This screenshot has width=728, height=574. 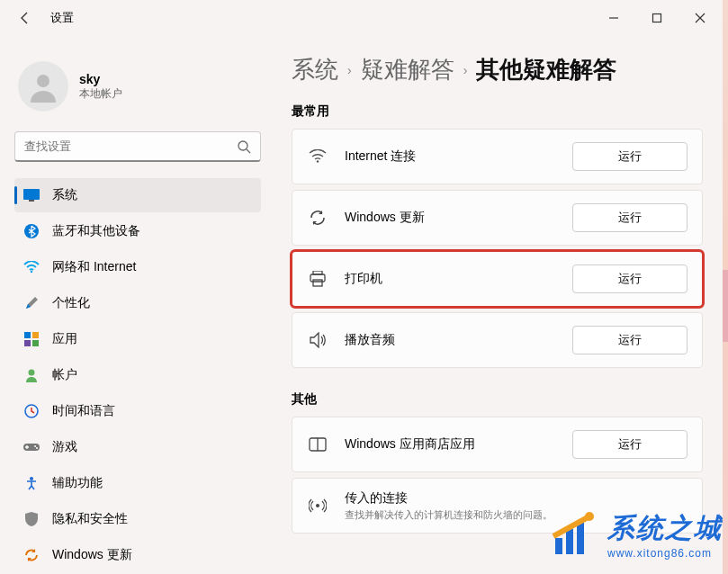 I want to click on breadcrumb: 系统 › 疑难解答 › 其他疑难解答, so click(x=497, y=70).